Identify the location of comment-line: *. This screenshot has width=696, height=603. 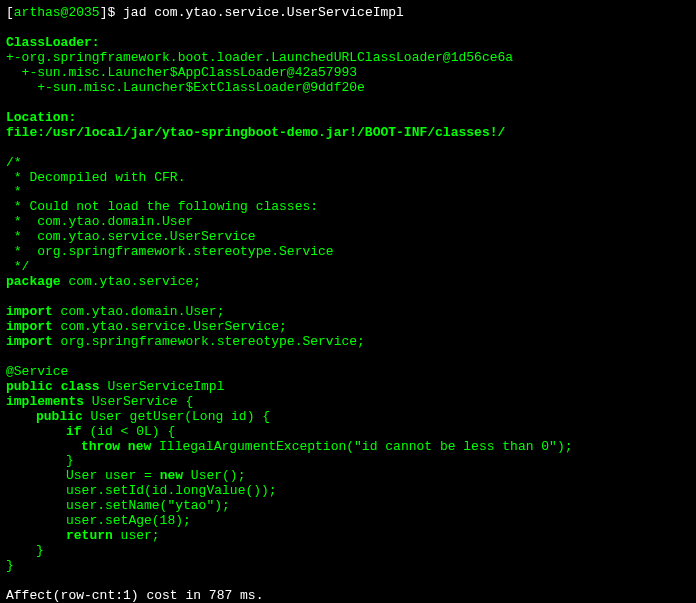
(348, 192).